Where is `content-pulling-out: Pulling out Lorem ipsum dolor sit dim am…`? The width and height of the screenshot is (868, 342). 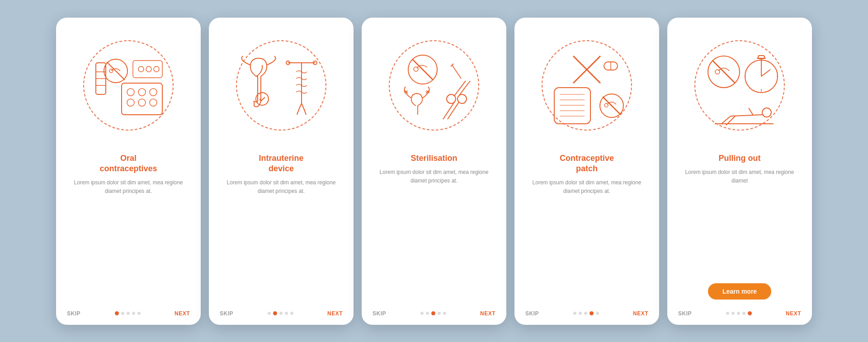 content-pulling-out: Pulling out Lorem ipsum dolor sit dim am… is located at coordinates (740, 229).